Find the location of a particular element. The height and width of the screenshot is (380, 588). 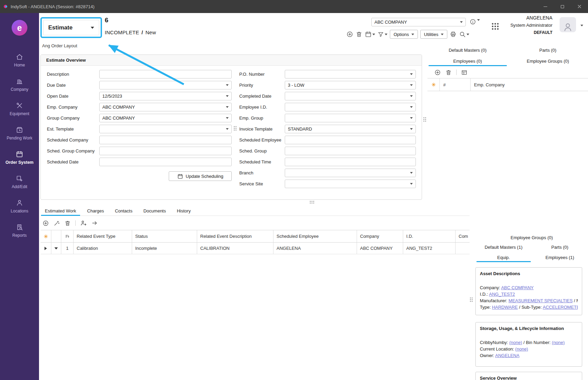

app-grid-button is located at coordinates (495, 26).